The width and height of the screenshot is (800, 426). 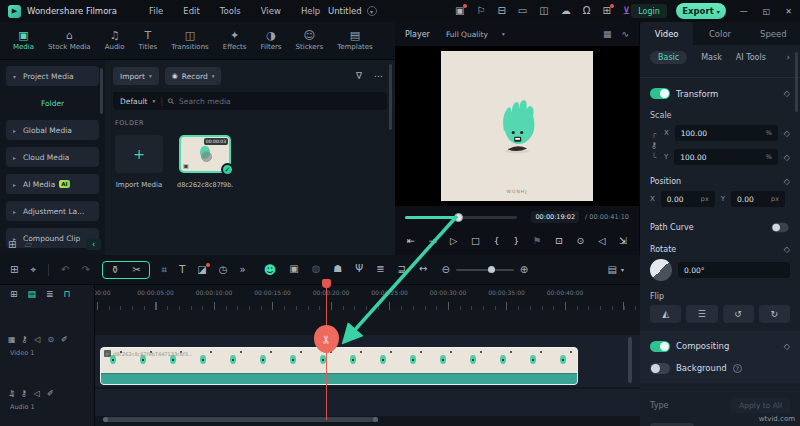 What do you see at coordinates (165, 270) in the screenshot?
I see `crop-icon: ⌗` at bounding box center [165, 270].